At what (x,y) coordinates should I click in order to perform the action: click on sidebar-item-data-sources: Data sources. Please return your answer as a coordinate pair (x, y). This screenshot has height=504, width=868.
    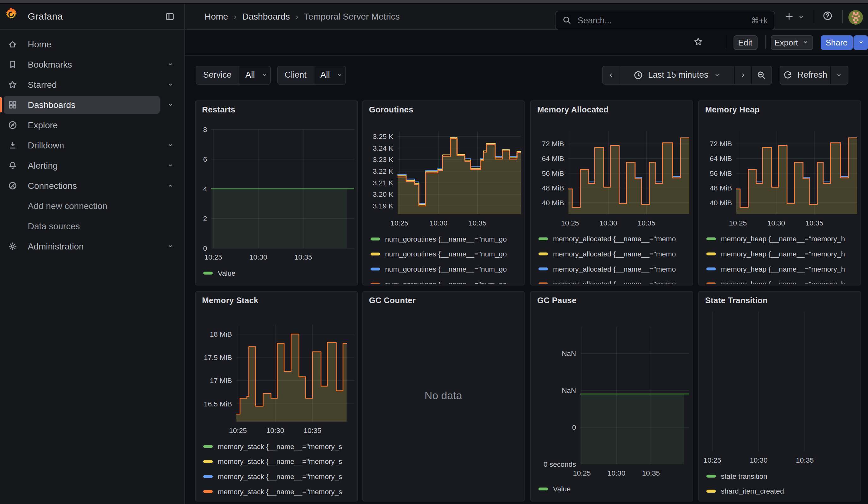
    Looking at the image, I should click on (82, 226).